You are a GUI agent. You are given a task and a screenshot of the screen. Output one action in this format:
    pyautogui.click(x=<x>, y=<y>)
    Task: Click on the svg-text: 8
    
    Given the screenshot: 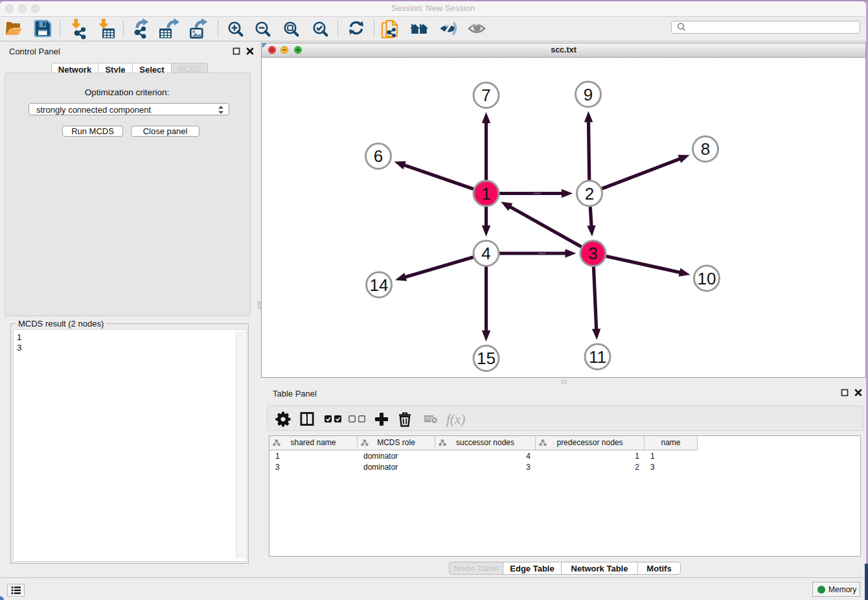 What is the action you would take?
    pyautogui.click(x=705, y=149)
    